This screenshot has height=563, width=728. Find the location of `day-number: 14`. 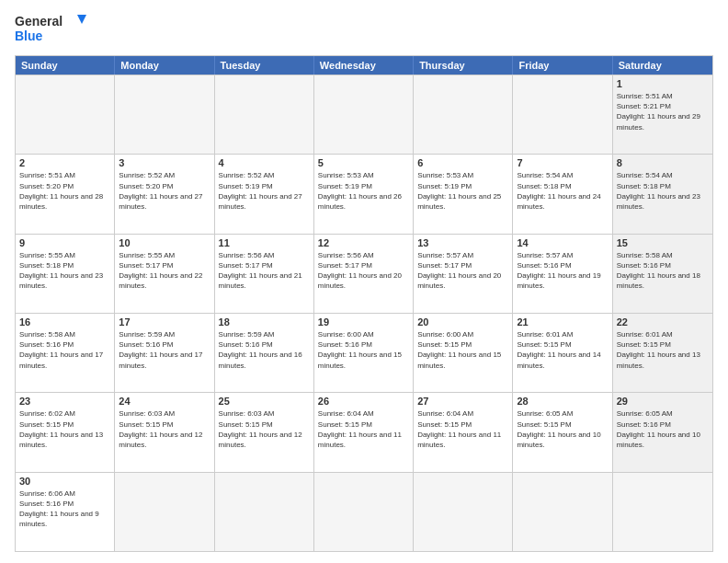

day-number: 14 is located at coordinates (563, 243).